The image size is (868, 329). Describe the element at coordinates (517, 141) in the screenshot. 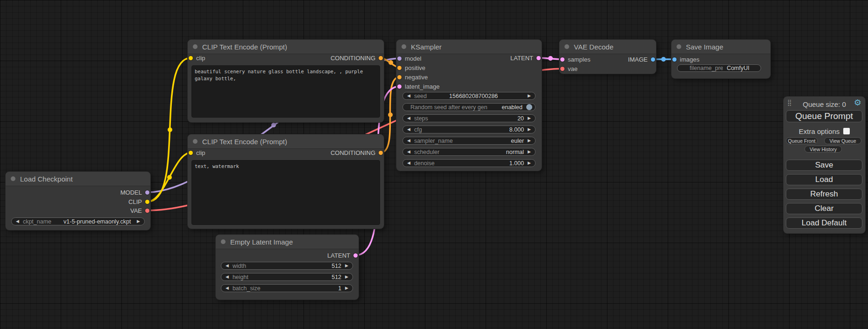

I see `widget-value: euler` at that location.